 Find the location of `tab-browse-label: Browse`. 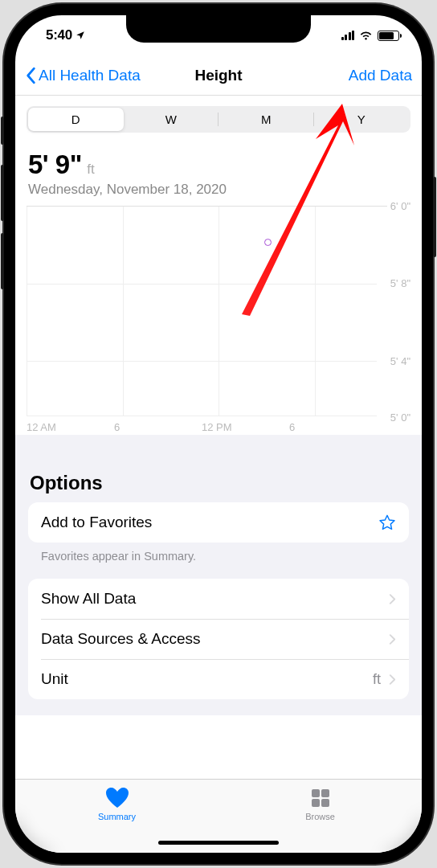

tab-browse-label: Browse is located at coordinates (320, 817).